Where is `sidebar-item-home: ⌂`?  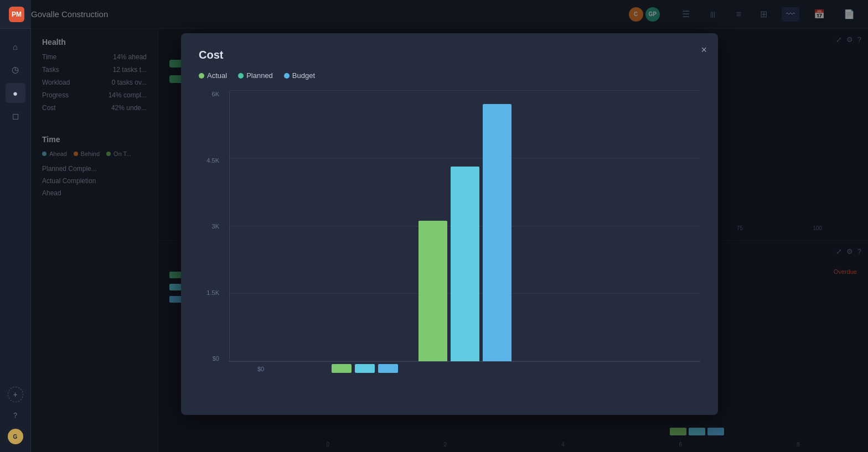
sidebar-item-home: ⌂ is located at coordinates (16, 46).